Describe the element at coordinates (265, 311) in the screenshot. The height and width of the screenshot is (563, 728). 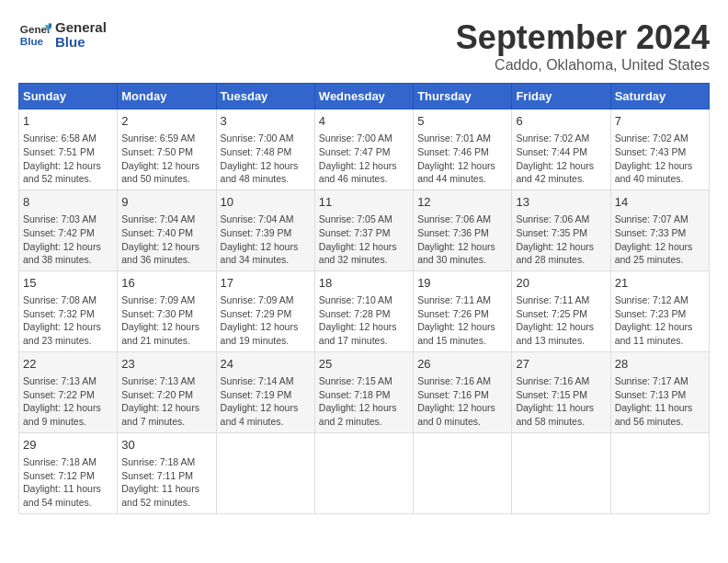
I see `calendar-cell: 17Sunrise: 7:09 AM Sunset: 7:29 PM Dayli…` at that location.